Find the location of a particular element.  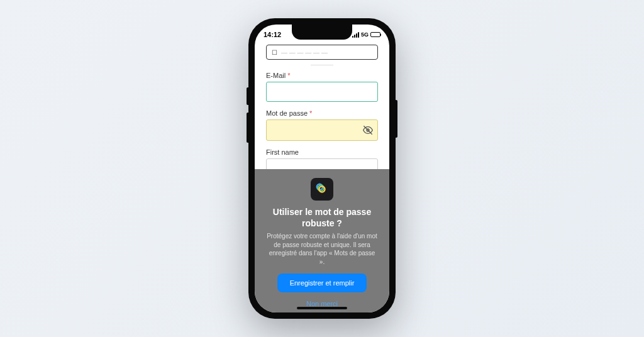

network-label: 5G is located at coordinates (365, 35).